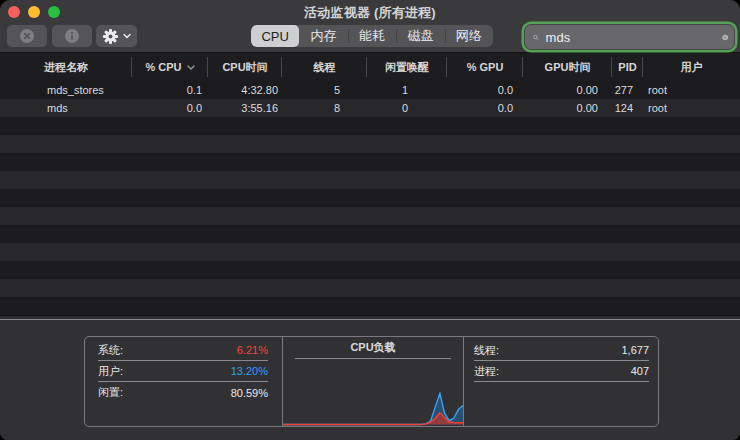 Image resolution: width=740 pixels, height=440 pixels. What do you see at coordinates (245, 90) in the screenshot?
I see `cell-cpu-time: 4:32.80` at bounding box center [245, 90].